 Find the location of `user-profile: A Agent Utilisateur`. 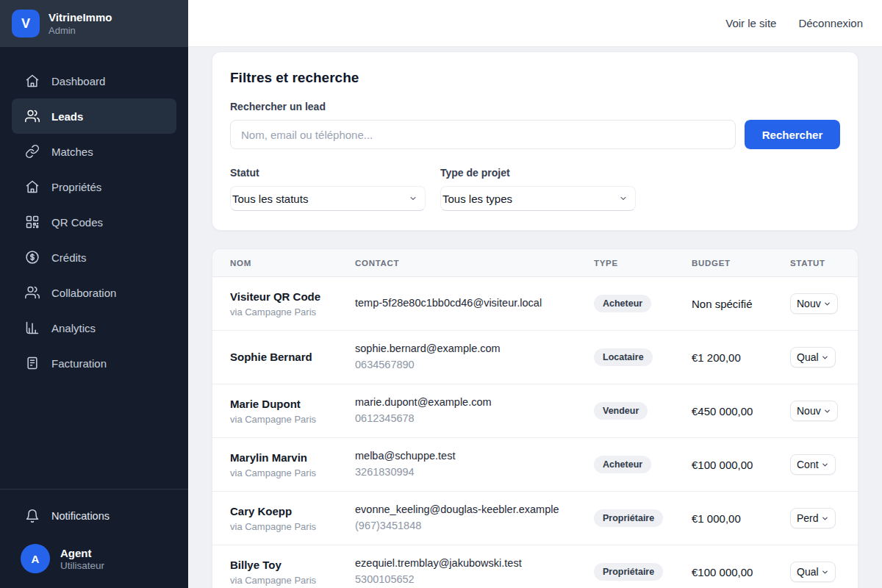

user-profile: A Agent Utilisateur is located at coordinates (94, 553).